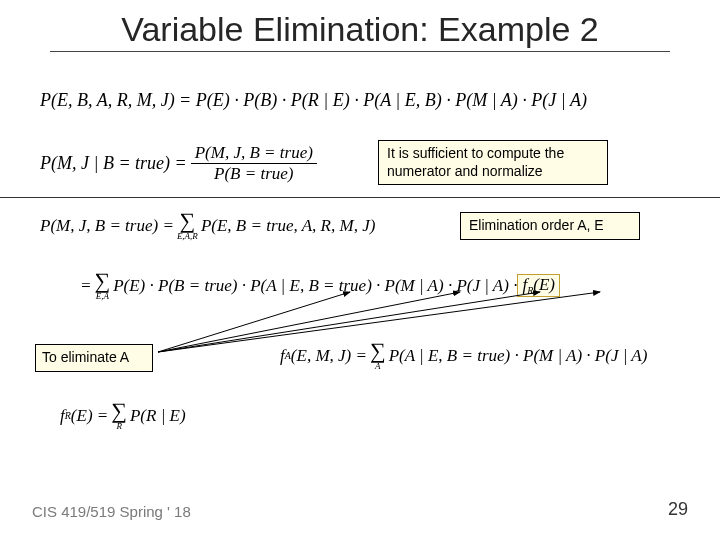 The height and width of the screenshot is (540, 720). Describe the element at coordinates (90, 416) in the screenshot. I see `eq6-farg: (E) =` at that location.